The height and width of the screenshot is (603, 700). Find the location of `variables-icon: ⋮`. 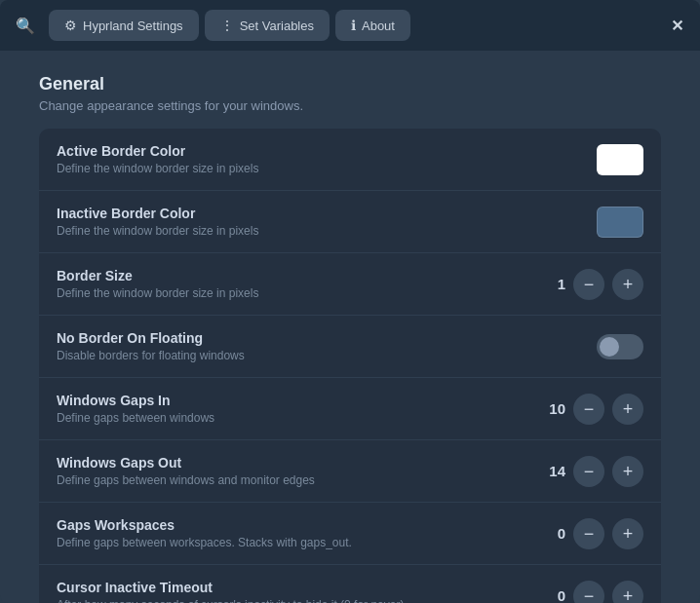

variables-icon: ⋮ is located at coordinates (227, 25).